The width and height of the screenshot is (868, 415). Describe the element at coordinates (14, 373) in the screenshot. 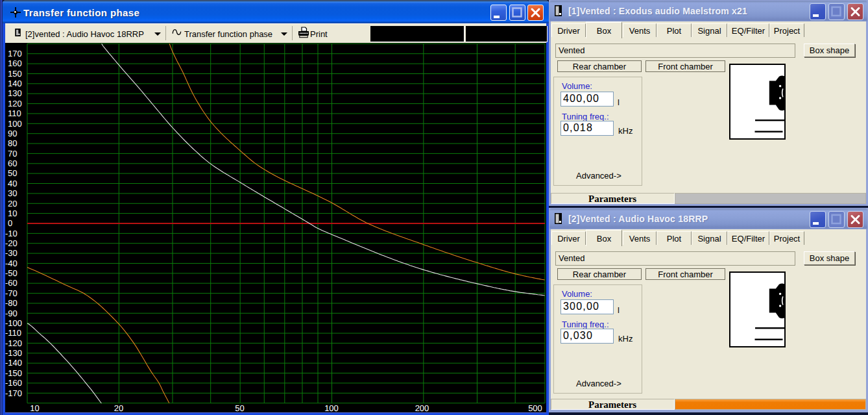

I see `svg-text: -150` at that location.